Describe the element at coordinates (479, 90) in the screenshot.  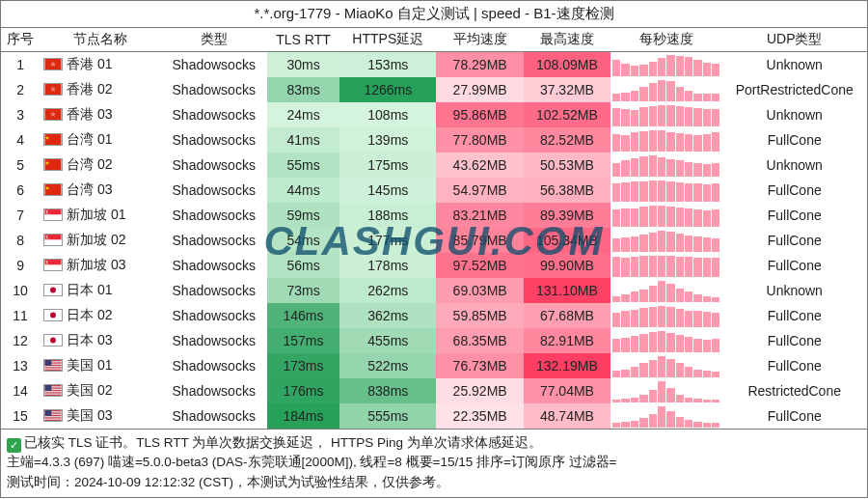
I see `cell-avg: 27.99MB` at that location.